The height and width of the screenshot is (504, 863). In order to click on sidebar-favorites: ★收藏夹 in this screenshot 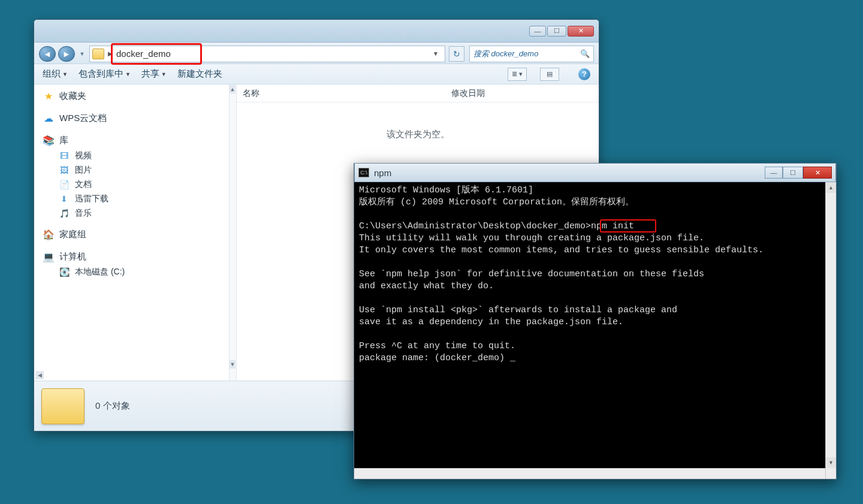, I will do `click(137, 96)`.